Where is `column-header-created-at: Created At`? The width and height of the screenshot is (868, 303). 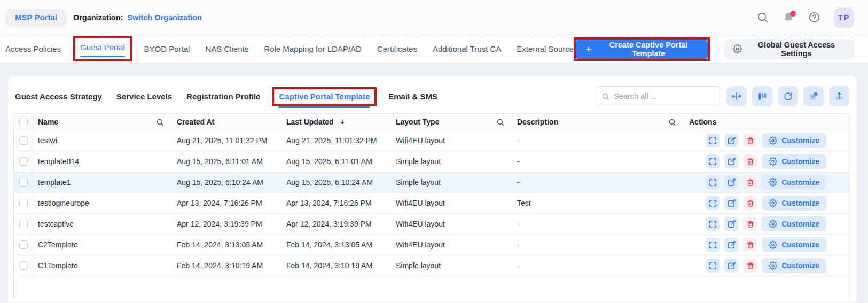
column-header-created-at: Created At is located at coordinates (196, 122).